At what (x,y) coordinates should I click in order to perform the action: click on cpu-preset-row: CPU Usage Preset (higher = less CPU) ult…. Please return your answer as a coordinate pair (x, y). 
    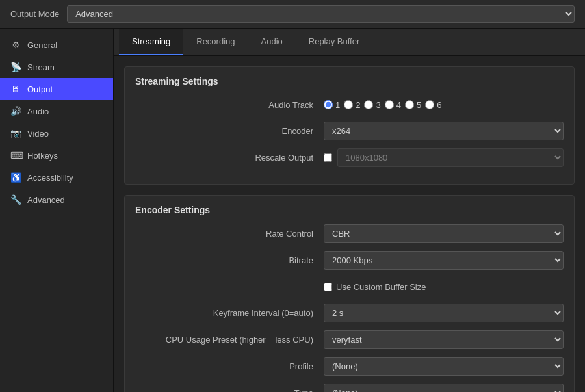
    Looking at the image, I should click on (350, 339).